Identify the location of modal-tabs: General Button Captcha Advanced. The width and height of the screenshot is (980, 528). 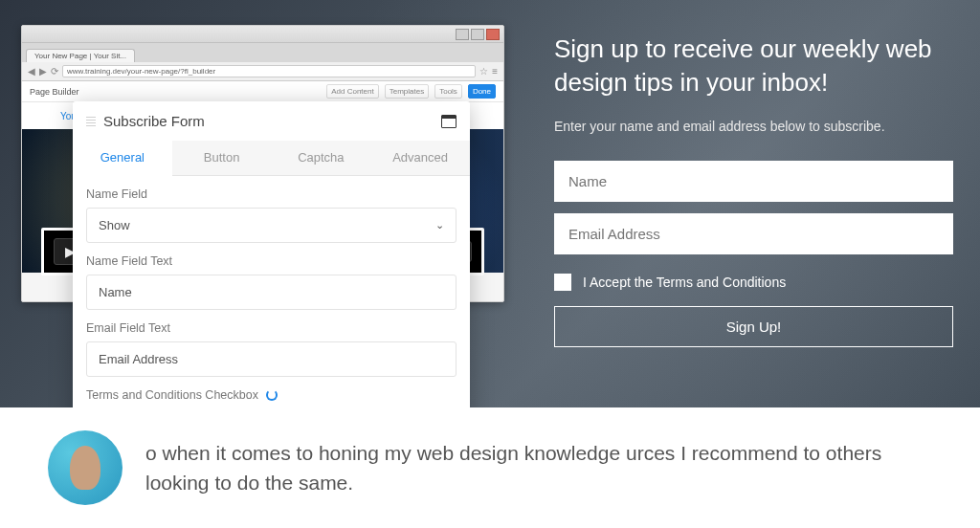
(272, 159).